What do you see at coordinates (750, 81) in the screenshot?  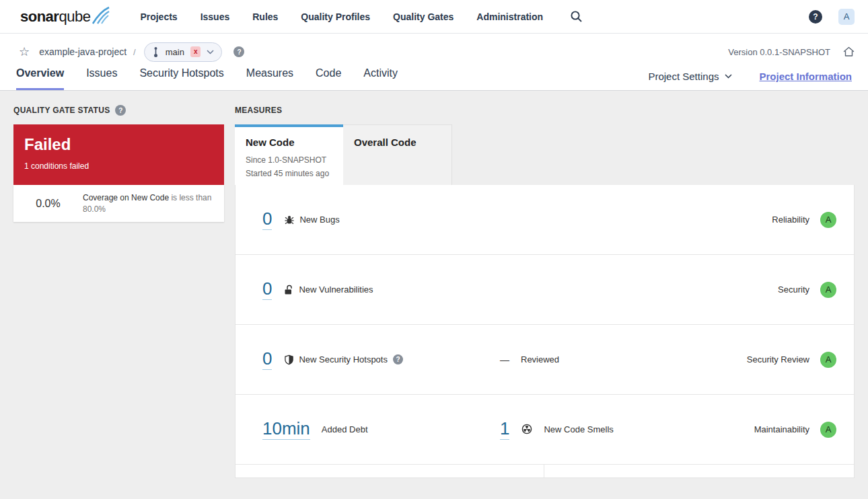 I see `tabs-right: Project Settings Project Information` at bounding box center [750, 81].